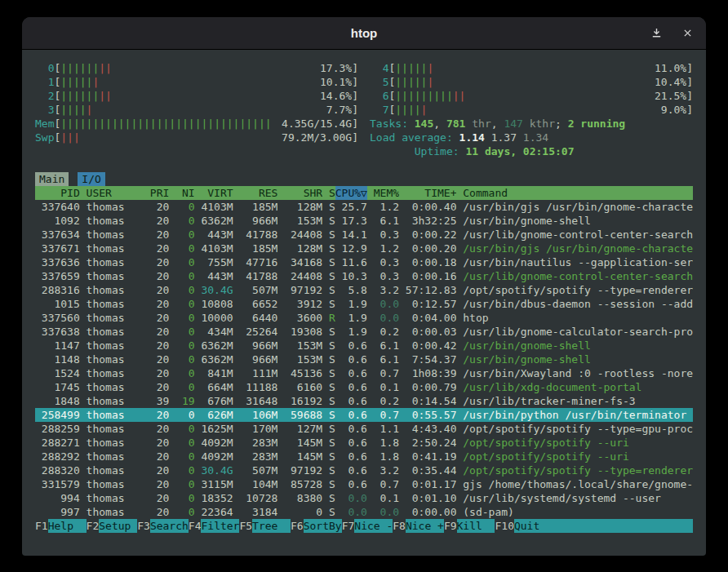  Describe the element at coordinates (57, 193) in the screenshot. I see `column-header-pid: PID` at that location.